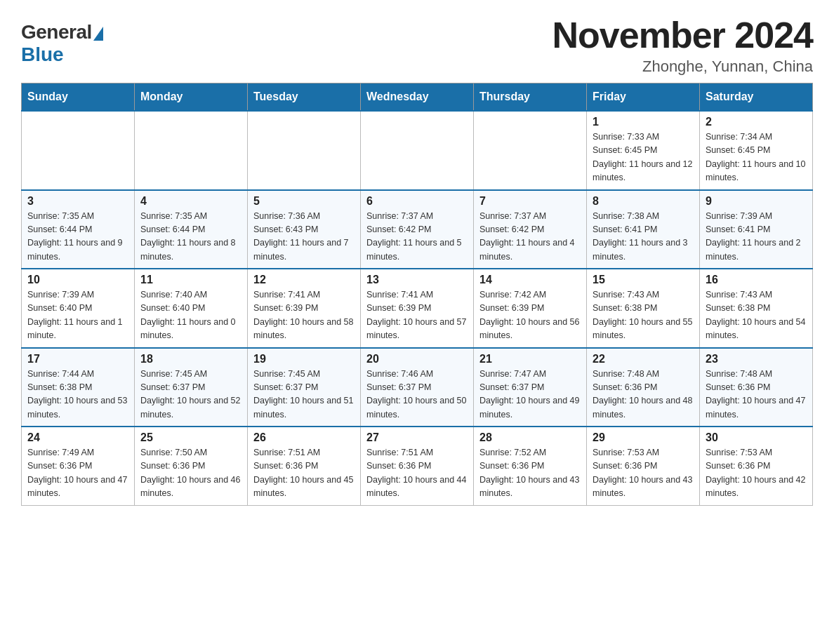 Image resolution: width=834 pixels, height=644 pixels. I want to click on day-sun-info: Sunrise: 7:39 AM Sunset: 6:41 PM Dayligh…, so click(756, 237).